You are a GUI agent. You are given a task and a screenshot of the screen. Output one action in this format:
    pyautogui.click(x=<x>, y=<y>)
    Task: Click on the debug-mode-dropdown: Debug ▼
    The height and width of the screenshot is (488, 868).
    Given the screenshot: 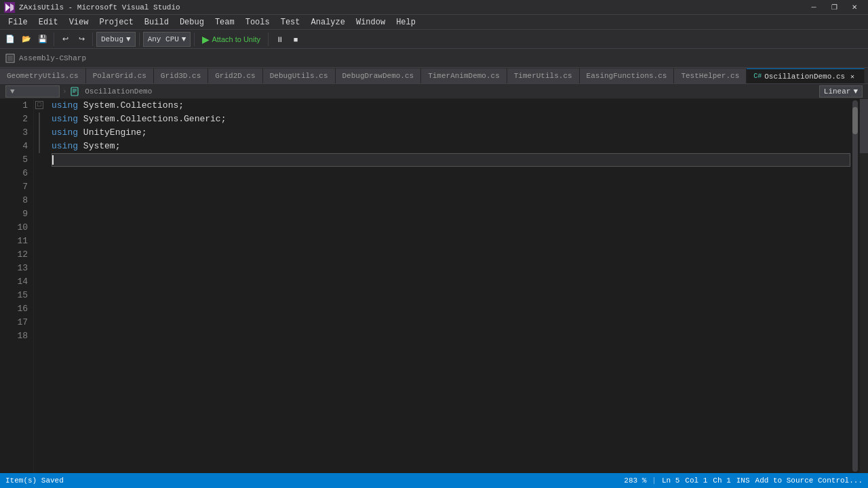 What is the action you would take?
    pyautogui.click(x=116, y=39)
    